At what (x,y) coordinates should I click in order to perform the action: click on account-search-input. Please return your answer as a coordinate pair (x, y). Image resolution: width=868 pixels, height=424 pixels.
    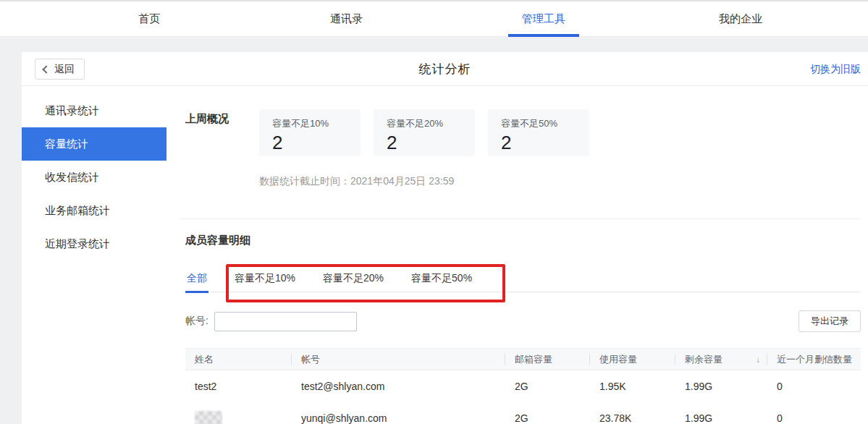
    Looking at the image, I should click on (285, 321).